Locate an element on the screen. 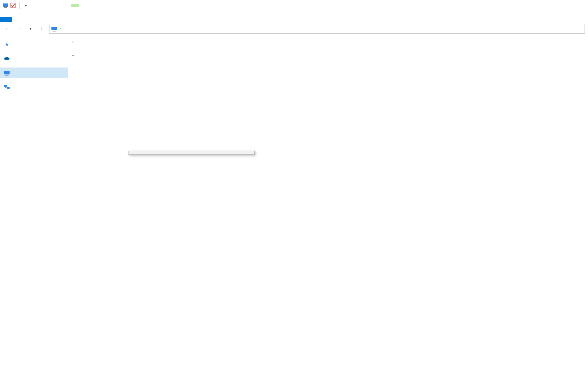 This screenshot has height=387, width=588. group-header-drives: ⌄ is located at coordinates (330, 54).